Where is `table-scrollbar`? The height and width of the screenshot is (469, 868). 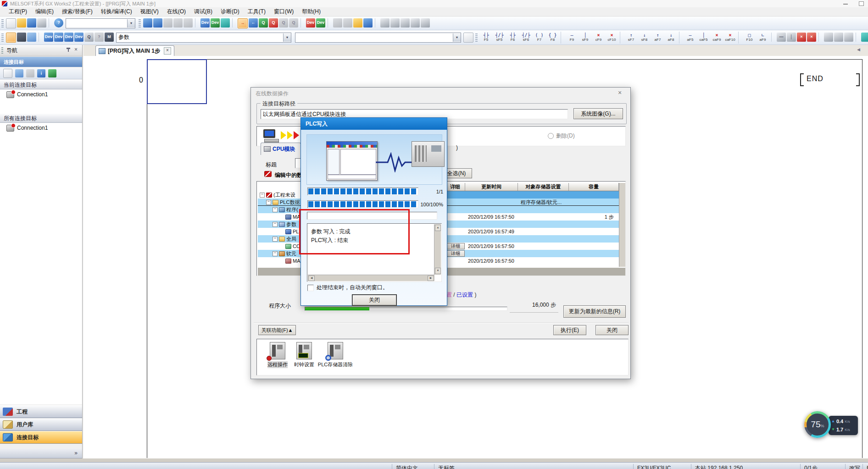 table-scrollbar is located at coordinates (622, 225).